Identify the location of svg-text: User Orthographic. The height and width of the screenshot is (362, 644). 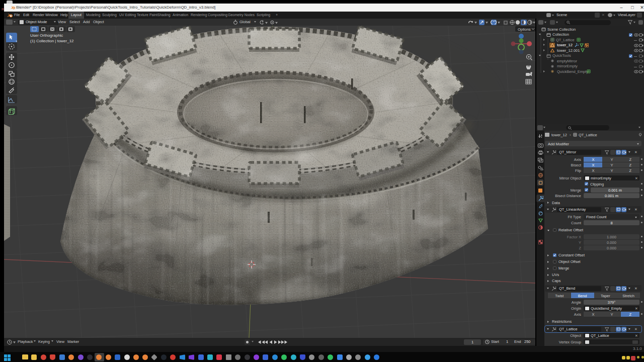
(46, 35).